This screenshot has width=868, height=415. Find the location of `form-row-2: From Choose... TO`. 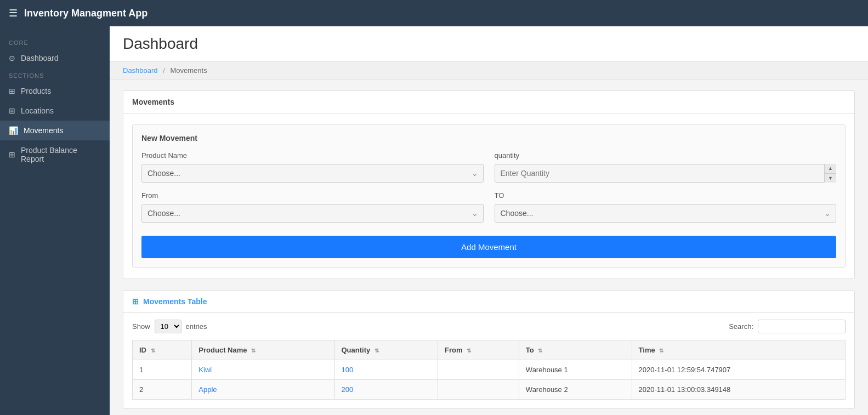

form-row-2: From Choose... TO is located at coordinates (489, 207).